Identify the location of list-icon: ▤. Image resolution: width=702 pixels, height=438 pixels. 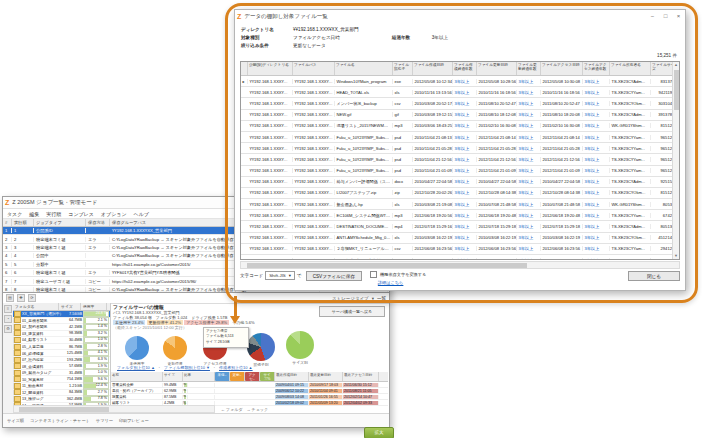
(10, 298).